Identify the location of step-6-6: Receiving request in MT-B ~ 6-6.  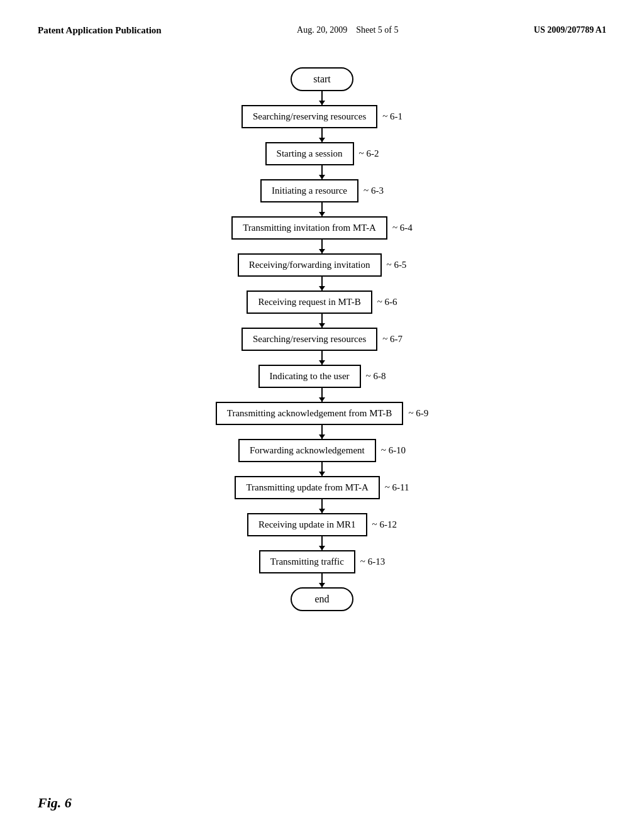
(322, 302).